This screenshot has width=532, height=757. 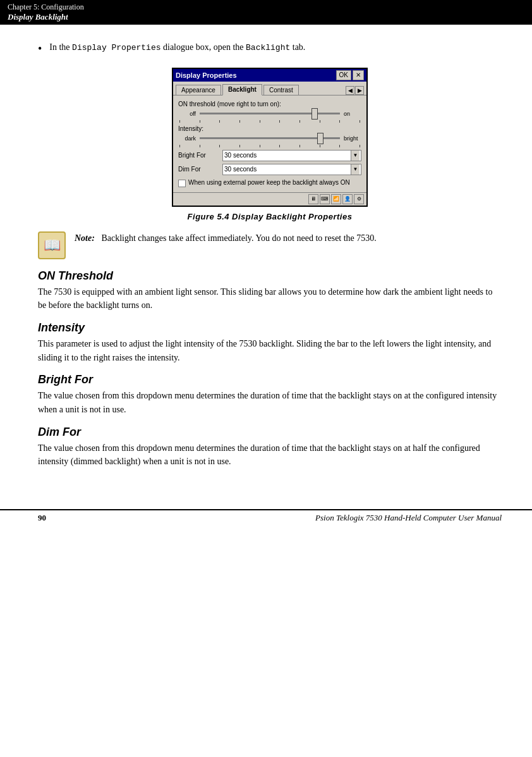 I want to click on note-icon: 📖, so click(x=52, y=245).